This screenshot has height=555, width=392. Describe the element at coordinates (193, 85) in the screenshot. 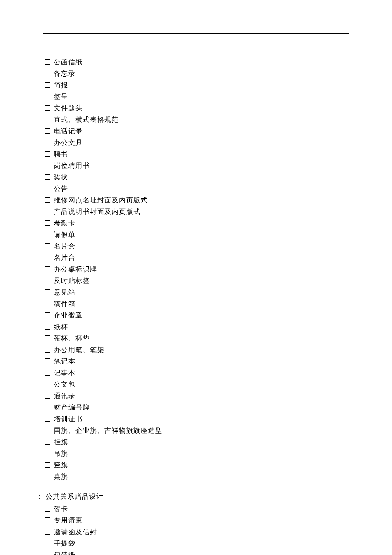

I see `list-item: 简报` at that location.